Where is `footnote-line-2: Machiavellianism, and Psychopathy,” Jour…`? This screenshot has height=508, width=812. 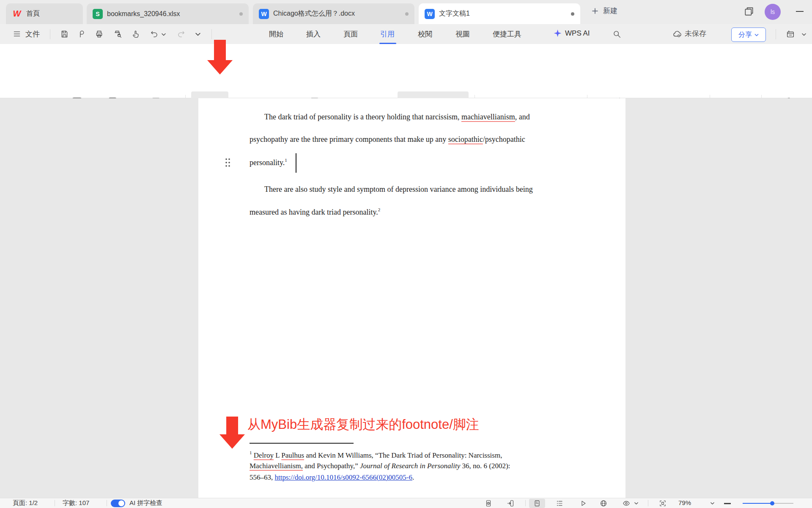 footnote-line-2: Machiavellianism, and Psychopathy,” Jour… is located at coordinates (380, 466).